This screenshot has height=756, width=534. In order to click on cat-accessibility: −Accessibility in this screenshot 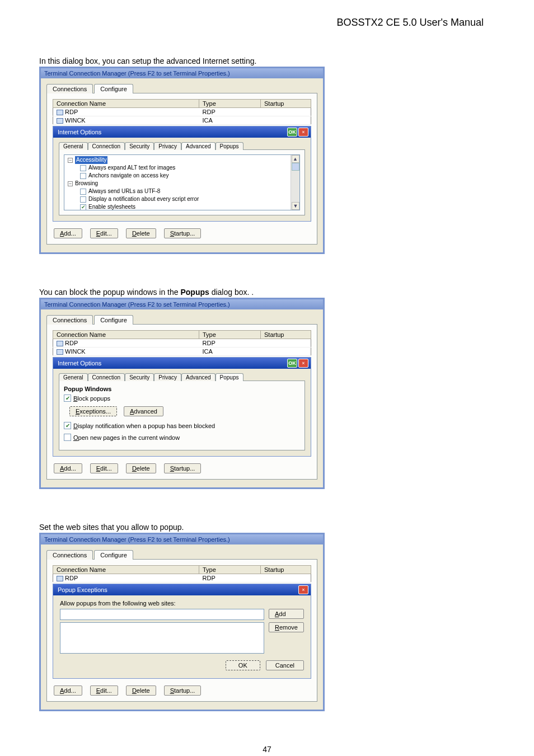, I will do `click(182, 160)`.